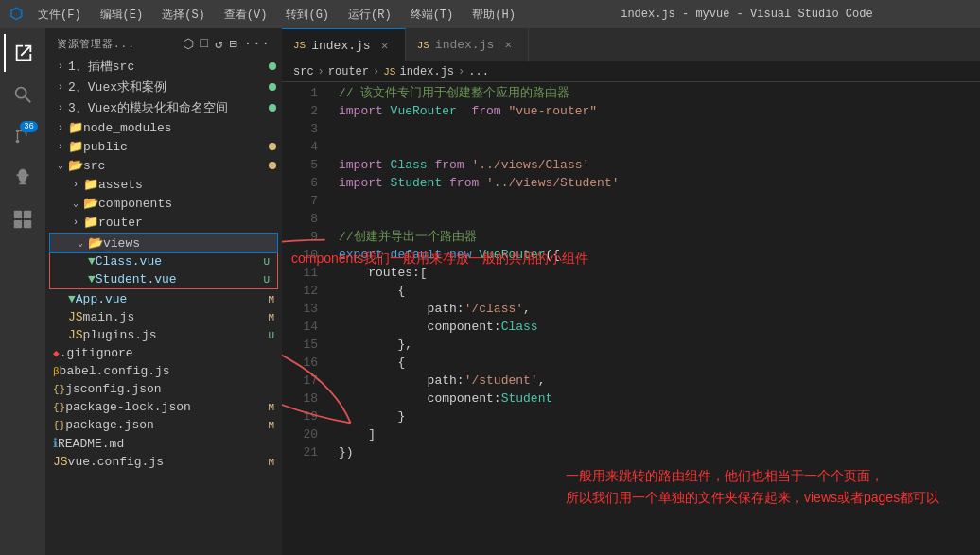  I want to click on src-dot, so click(272, 165).